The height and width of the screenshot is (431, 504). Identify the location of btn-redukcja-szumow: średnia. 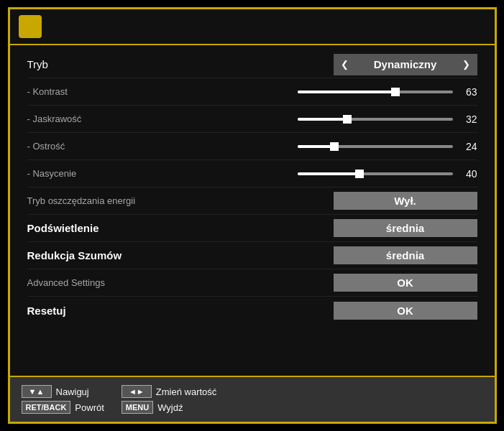
(406, 256).